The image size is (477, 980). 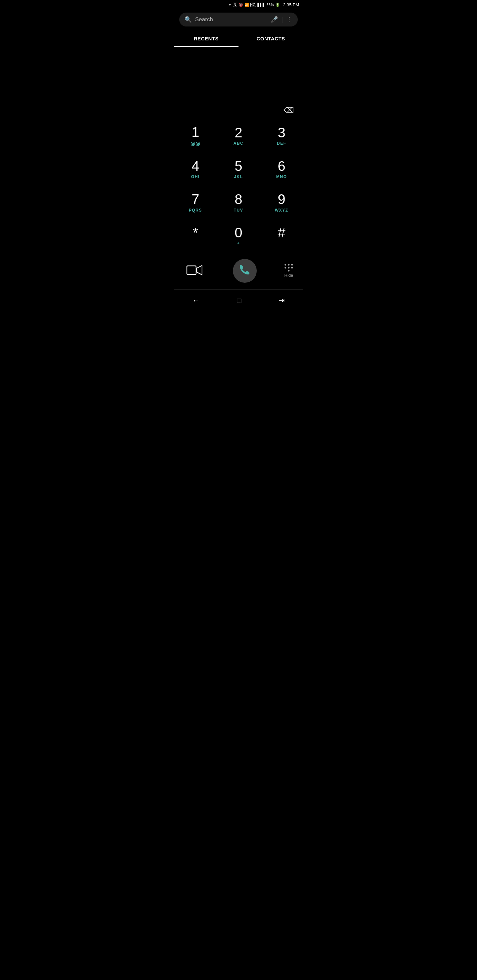 What do you see at coordinates (282, 202) in the screenshot?
I see `dialpad-key-9: 9 WXYZ` at bounding box center [282, 202].